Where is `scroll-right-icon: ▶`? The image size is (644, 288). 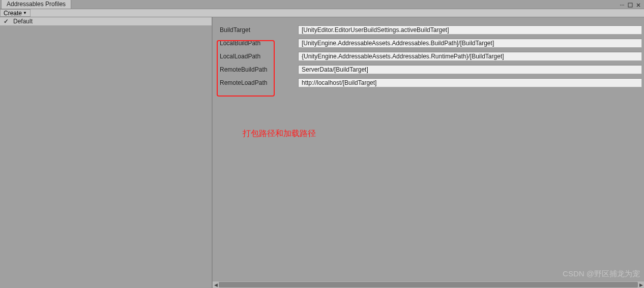
scroll-right-icon: ▶ is located at coordinates (641, 284).